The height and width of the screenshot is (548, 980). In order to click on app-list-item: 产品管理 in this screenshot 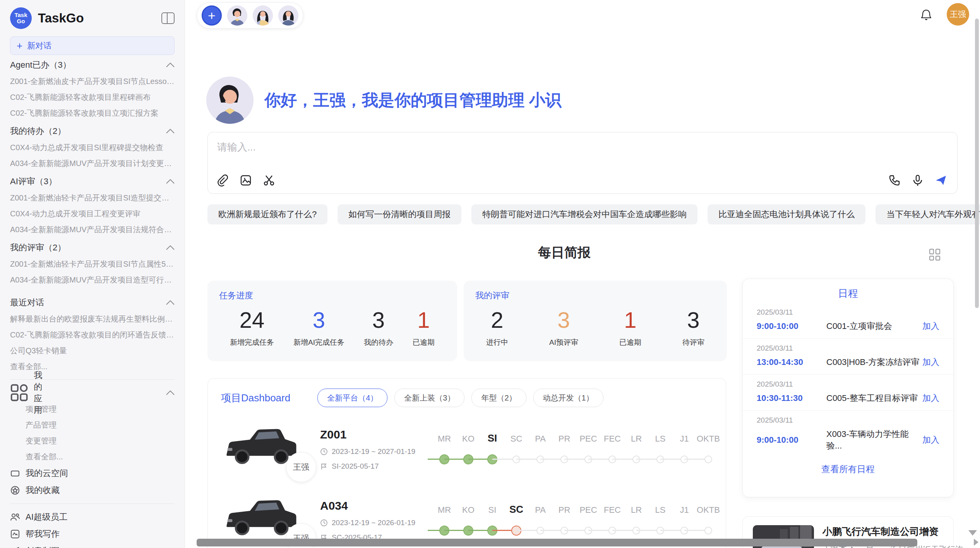, I will do `click(100, 425)`.